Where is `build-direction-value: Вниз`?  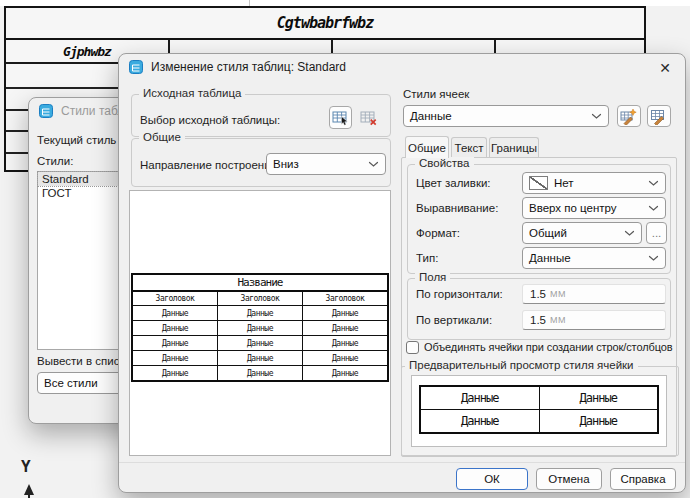 build-direction-value: Вниз is located at coordinates (286, 164).